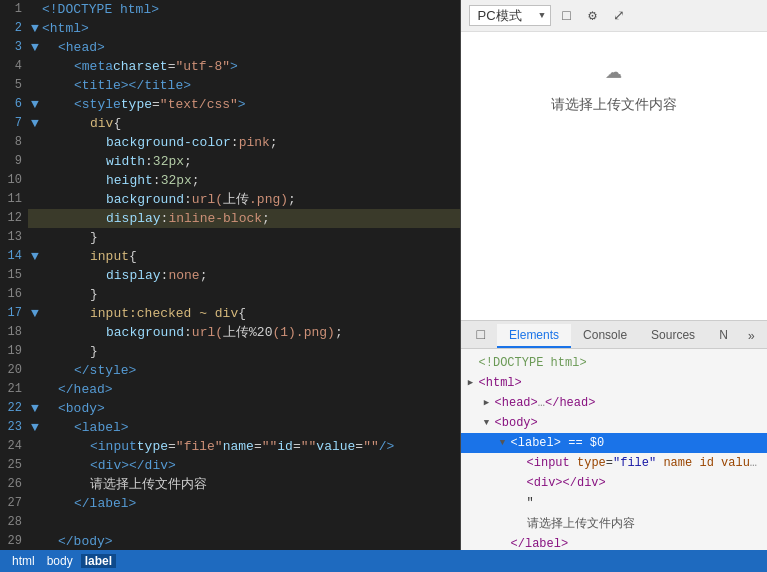 The image size is (767, 572). What do you see at coordinates (230, 352) in the screenshot?
I see `code-line: 19 }` at bounding box center [230, 352].